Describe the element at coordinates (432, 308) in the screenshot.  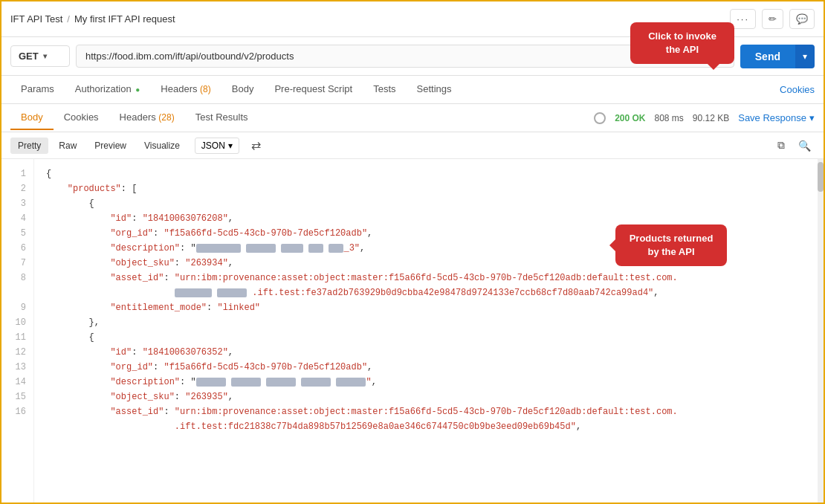
I see `code-line: "entitlement_mode": "linked"` at that location.